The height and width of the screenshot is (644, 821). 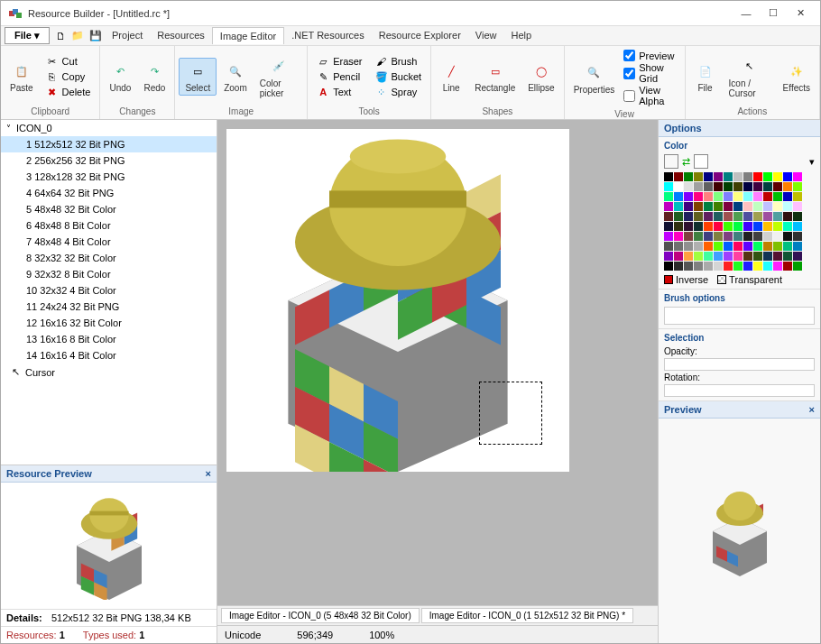 I want to click on transparent-flag: Transparent, so click(x=750, y=280).